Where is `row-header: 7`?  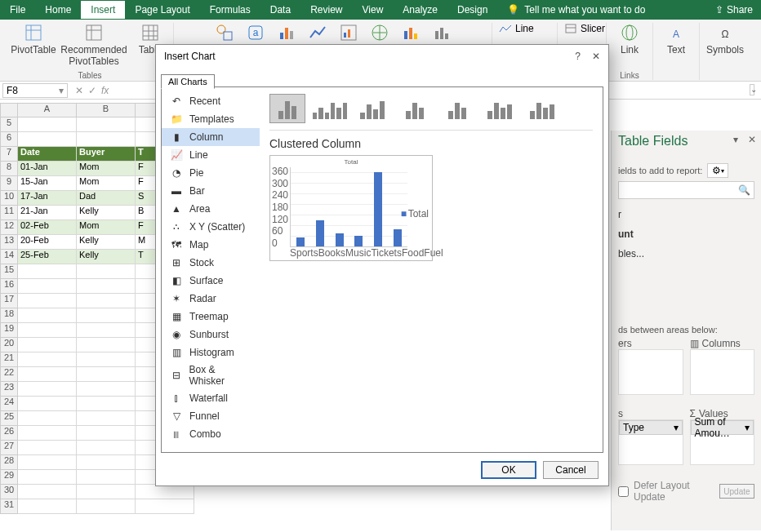 row-header: 7 is located at coordinates (9, 154).